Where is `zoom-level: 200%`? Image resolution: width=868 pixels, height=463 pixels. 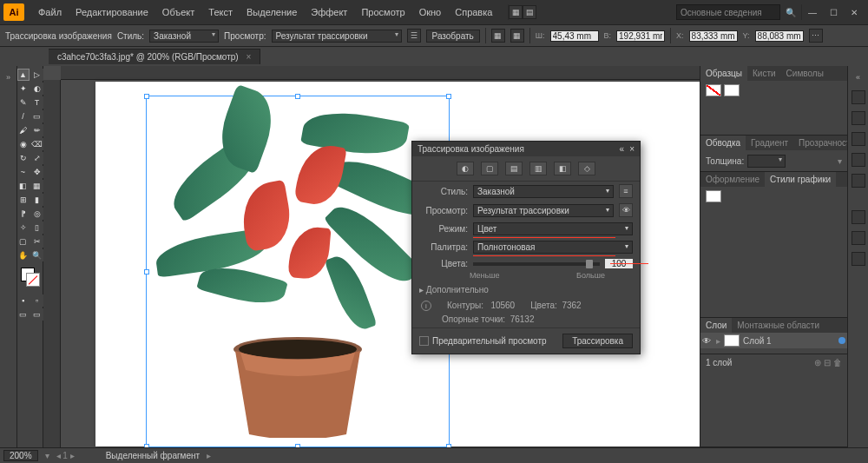
zoom-level: 200% is located at coordinates (21, 455).